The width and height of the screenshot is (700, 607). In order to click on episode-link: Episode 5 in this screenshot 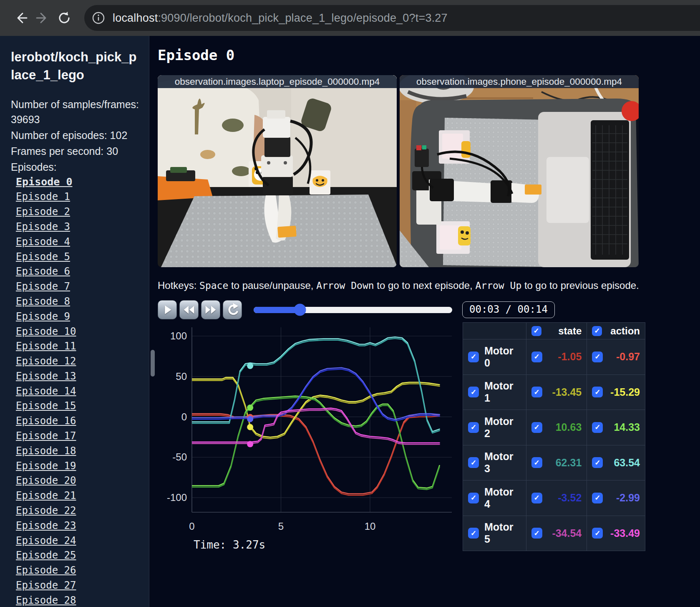, I will do `click(43, 257)`.